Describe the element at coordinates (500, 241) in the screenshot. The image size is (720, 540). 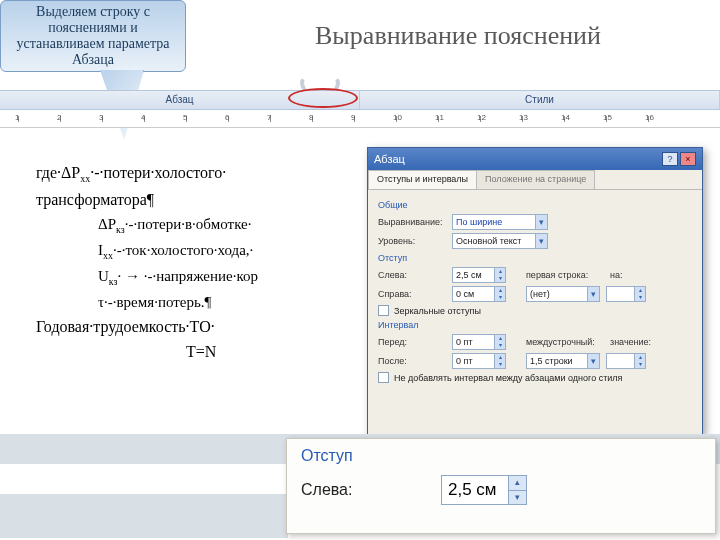
I see `level-select: Основной текст▾` at that location.